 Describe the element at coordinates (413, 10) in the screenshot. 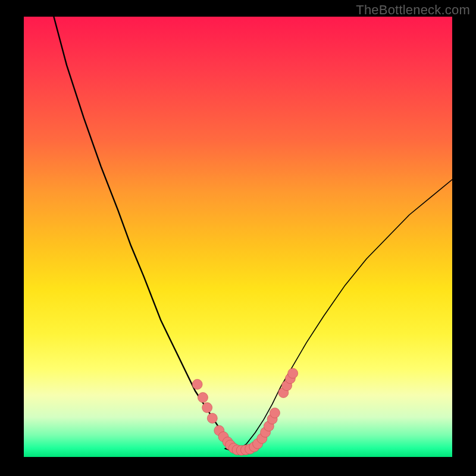

I see `watermark-text: TheBottleneck.com` at that location.